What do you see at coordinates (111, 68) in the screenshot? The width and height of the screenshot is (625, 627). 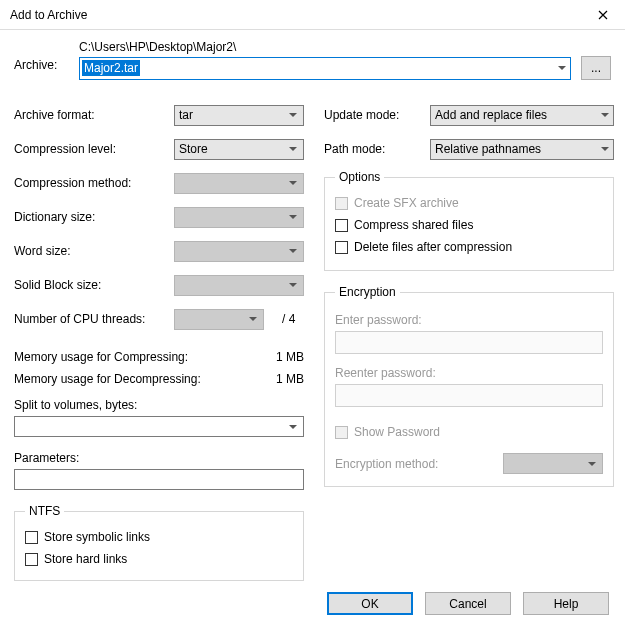 I see `archive-filename: Major2.tar` at bounding box center [111, 68].